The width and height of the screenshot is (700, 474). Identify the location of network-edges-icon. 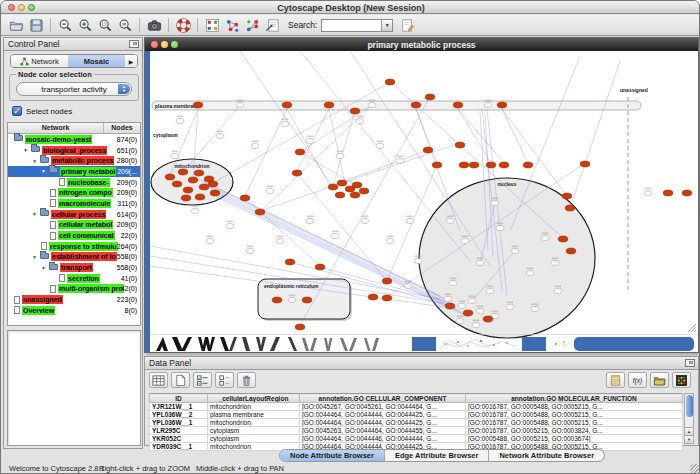
(252, 26).